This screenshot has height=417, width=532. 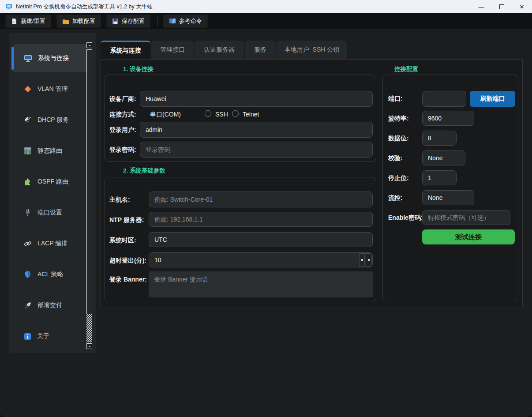 I want to click on radio-option-ssh: SSH, so click(x=221, y=114).